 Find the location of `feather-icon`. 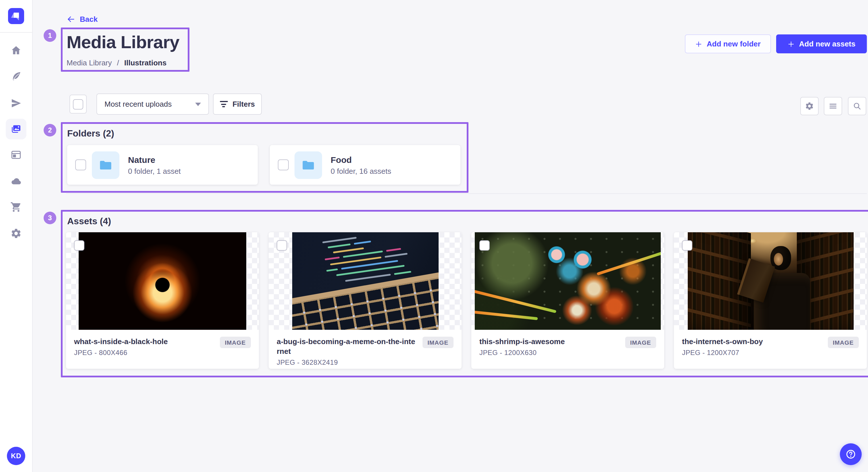

feather-icon is located at coordinates (16, 76).